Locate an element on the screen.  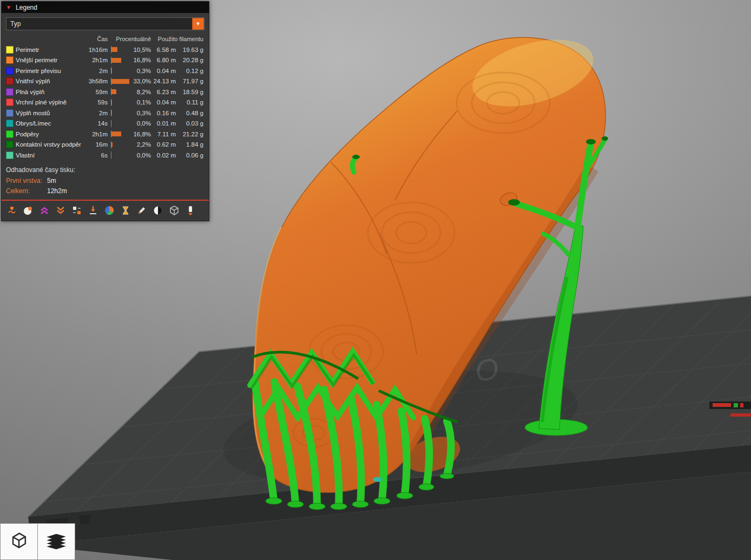
col-filament: Použito filamentu is located at coordinates (177, 39).